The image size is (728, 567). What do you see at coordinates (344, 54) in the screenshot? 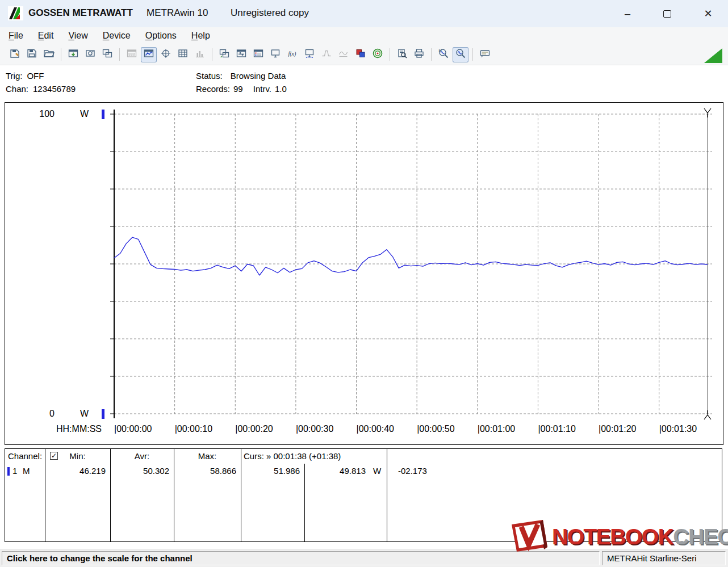
I see `envelope-curve-icon` at bounding box center [344, 54].